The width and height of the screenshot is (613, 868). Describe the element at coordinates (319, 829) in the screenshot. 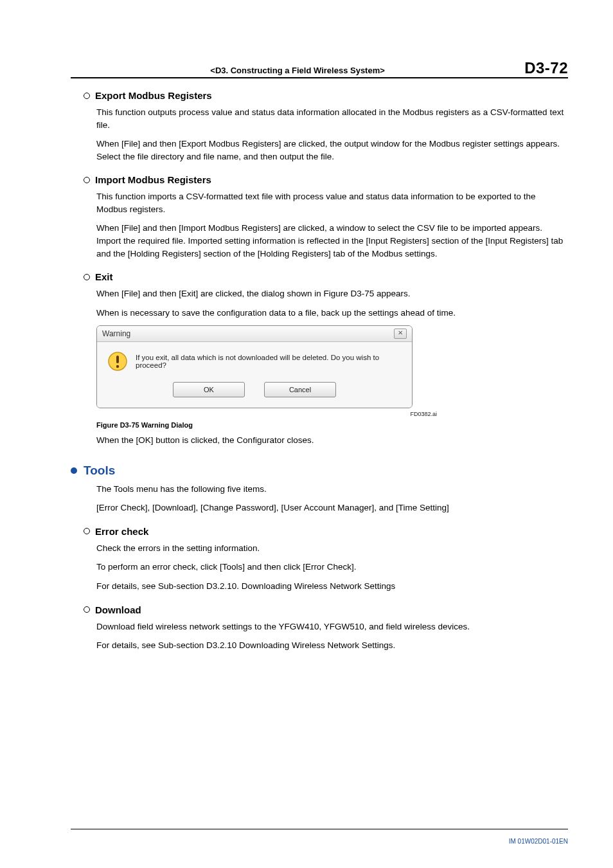

I see `footer-rule` at that location.